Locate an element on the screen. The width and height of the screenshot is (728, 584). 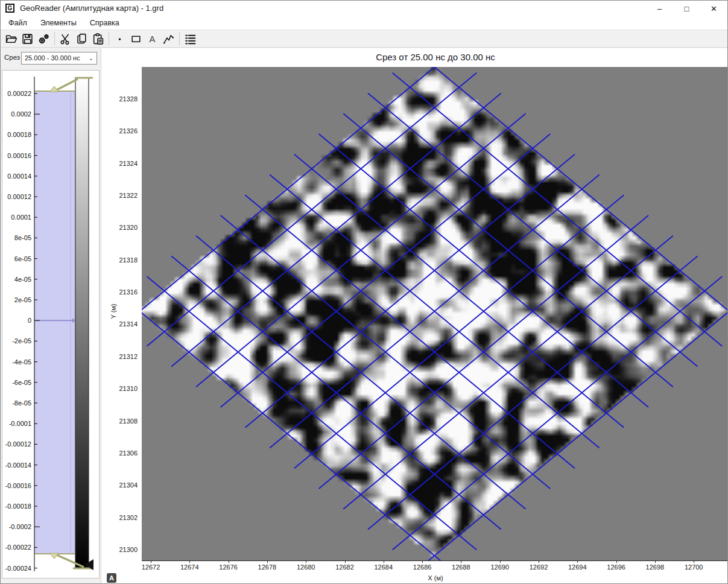
settings-icon is located at coordinates (43, 39).